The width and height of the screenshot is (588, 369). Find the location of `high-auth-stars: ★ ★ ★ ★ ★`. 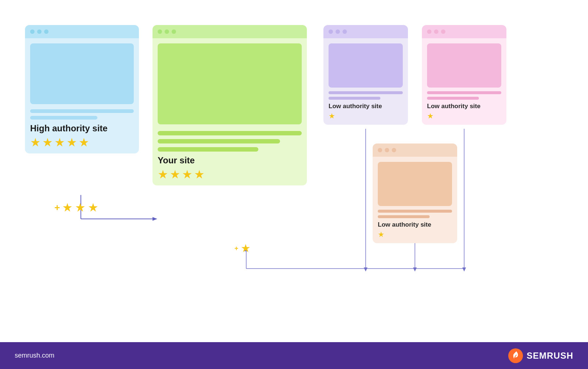

high-auth-stars: ★ ★ ★ ★ ★ is located at coordinates (82, 142).